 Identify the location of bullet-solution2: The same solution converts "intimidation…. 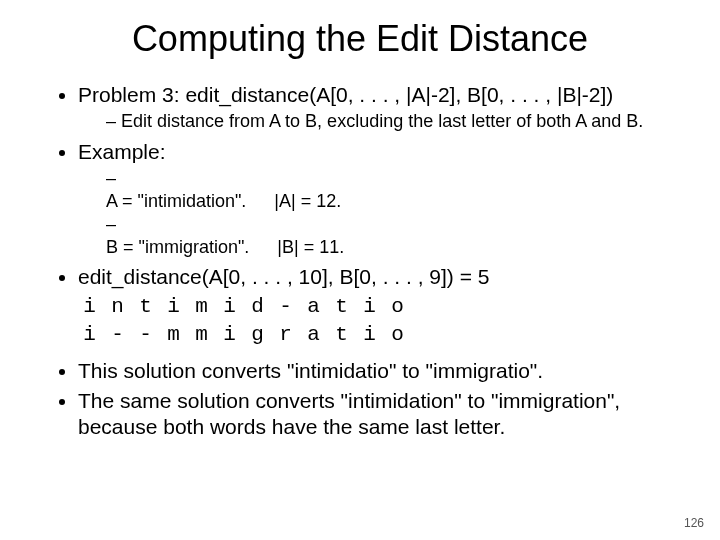
(375, 414).